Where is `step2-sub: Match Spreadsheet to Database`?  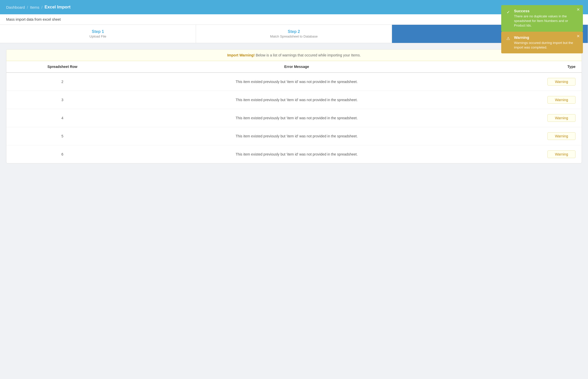 step2-sub: Match Spreadsheet to Database is located at coordinates (294, 36).